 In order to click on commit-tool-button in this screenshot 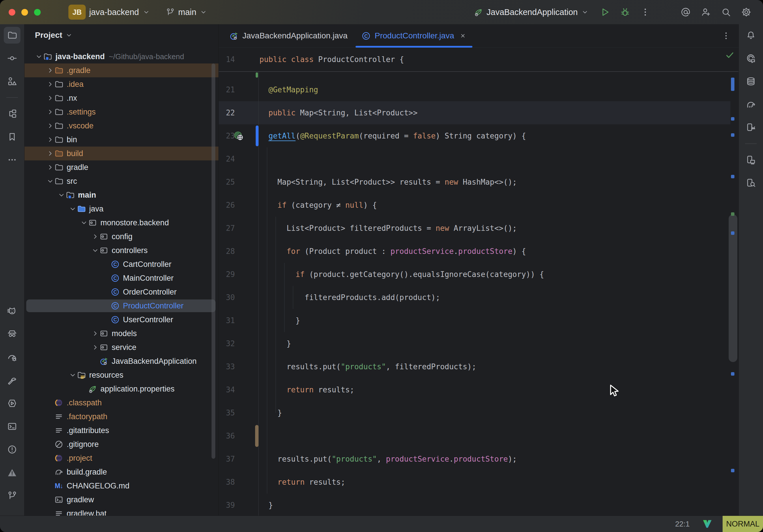, I will do `click(12, 58)`.